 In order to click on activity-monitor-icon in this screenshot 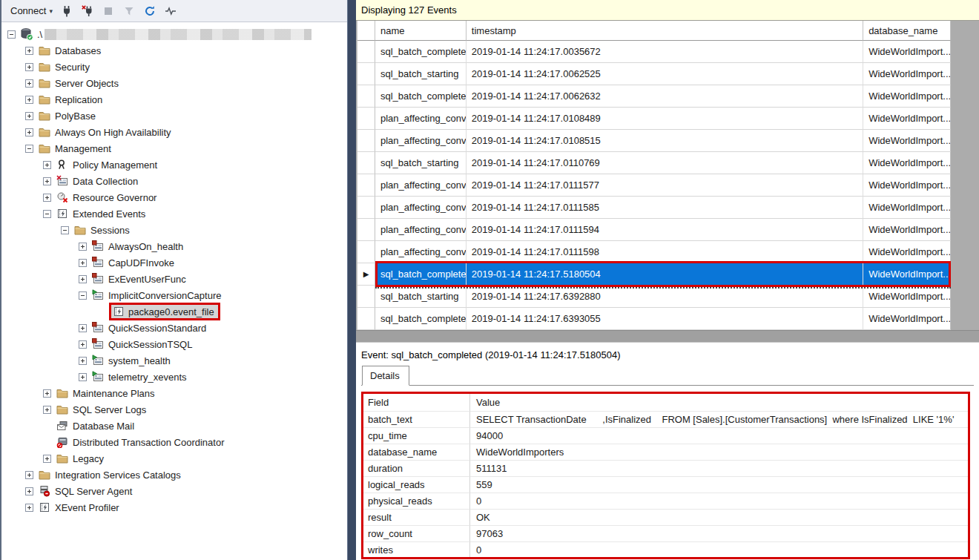, I will do `click(171, 11)`.